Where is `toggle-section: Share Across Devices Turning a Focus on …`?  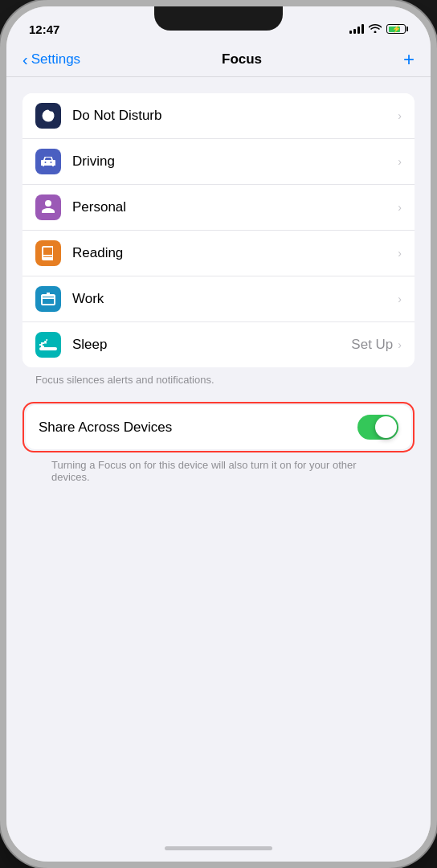 toggle-section: Share Across Devices Turning a Focus on … is located at coordinates (218, 442).